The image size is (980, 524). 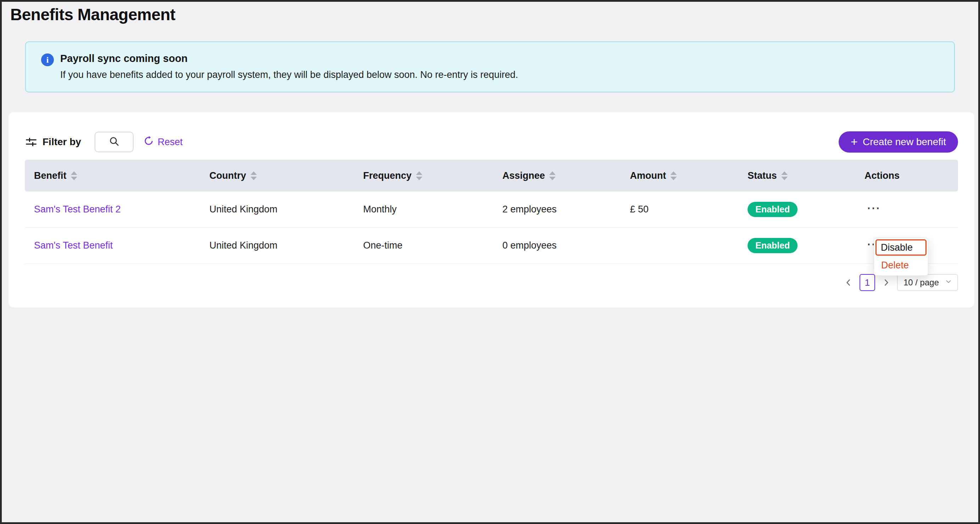 What do you see at coordinates (50, 176) in the screenshot?
I see `column-label: Benefit` at bounding box center [50, 176].